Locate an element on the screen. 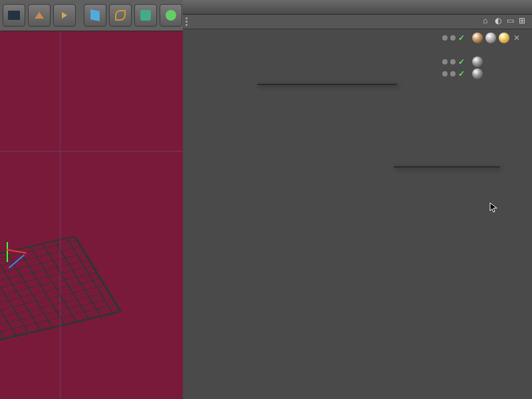  context-submenu is located at coordinates (447, 167).